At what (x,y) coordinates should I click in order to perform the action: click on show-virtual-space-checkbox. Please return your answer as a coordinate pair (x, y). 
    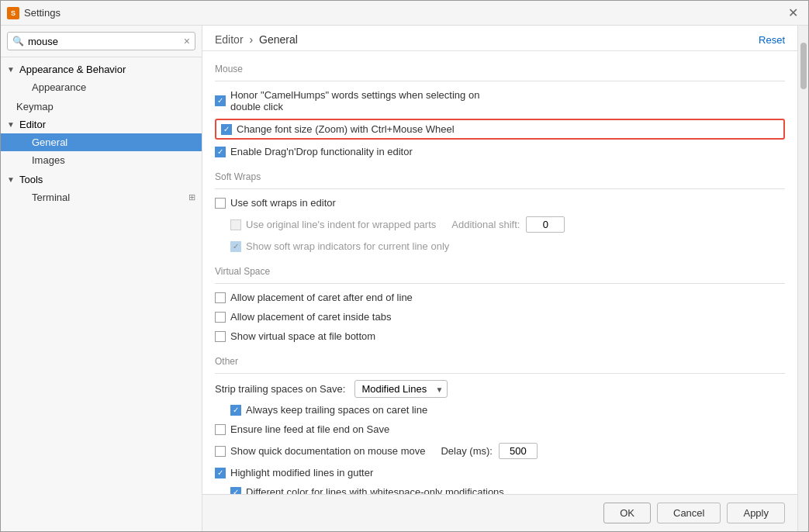
    Looking at the image, I should click on (220, 337).